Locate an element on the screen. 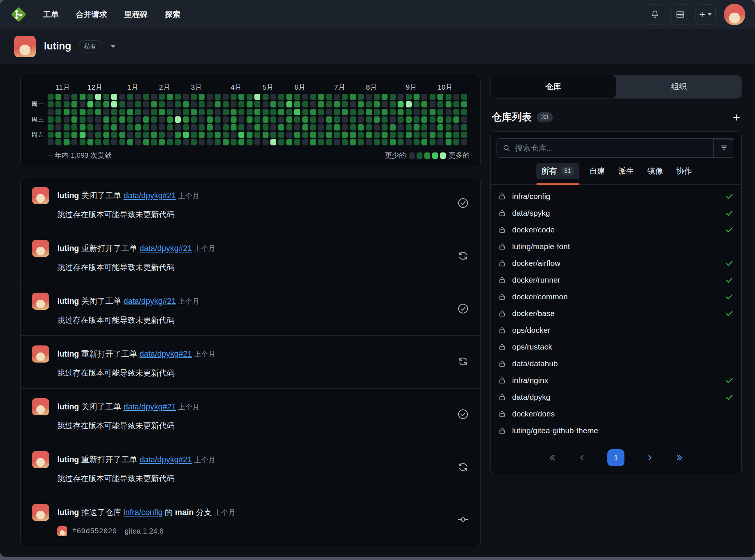  notifications-button is located at coordinates (655, 15).